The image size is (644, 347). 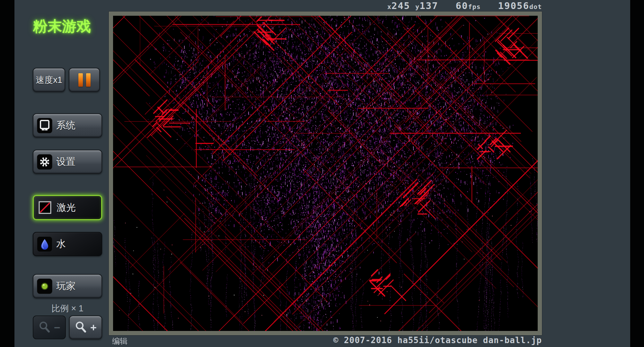 What do you see at coordinates (49, 327) in the screenshot?
I see `zoom-out-button: −` at bounding box center [49, 327].